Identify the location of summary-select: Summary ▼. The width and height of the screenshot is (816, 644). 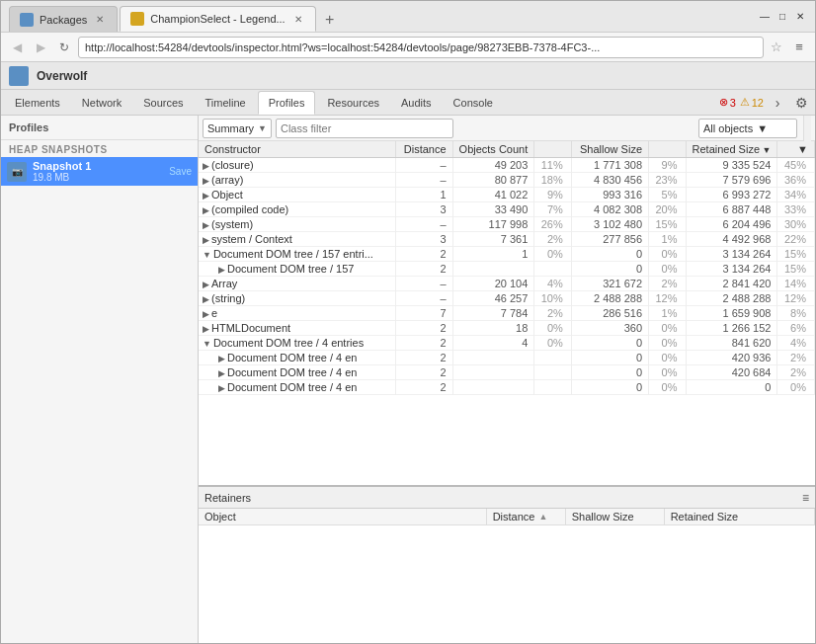
(237, 128).